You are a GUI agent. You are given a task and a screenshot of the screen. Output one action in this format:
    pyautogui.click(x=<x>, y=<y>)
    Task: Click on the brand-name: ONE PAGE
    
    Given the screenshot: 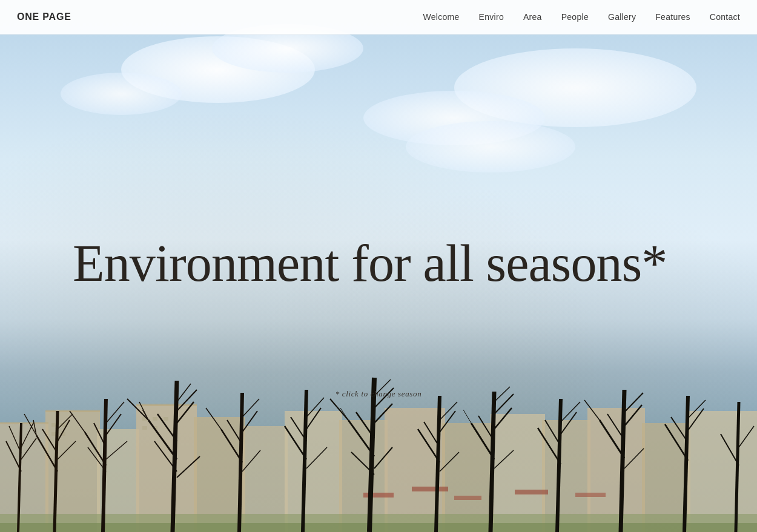 What is the action you would take?
    pyautogui.click(x=44, y=17)
    